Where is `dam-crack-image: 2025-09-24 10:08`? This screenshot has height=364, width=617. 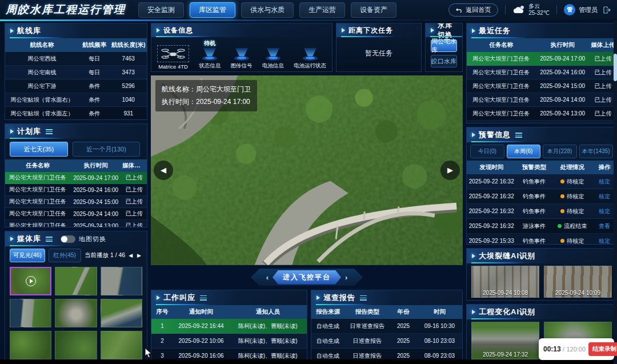 dam-crack-image: 2025-09-24 10:08 is located at coordinates (505, 282).